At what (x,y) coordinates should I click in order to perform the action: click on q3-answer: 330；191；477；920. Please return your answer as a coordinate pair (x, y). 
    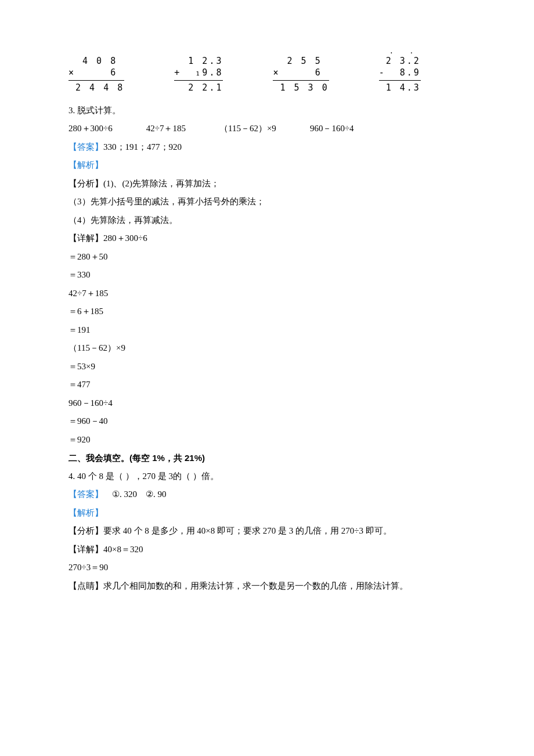
    Looking at the image, I should click on (143, 147).